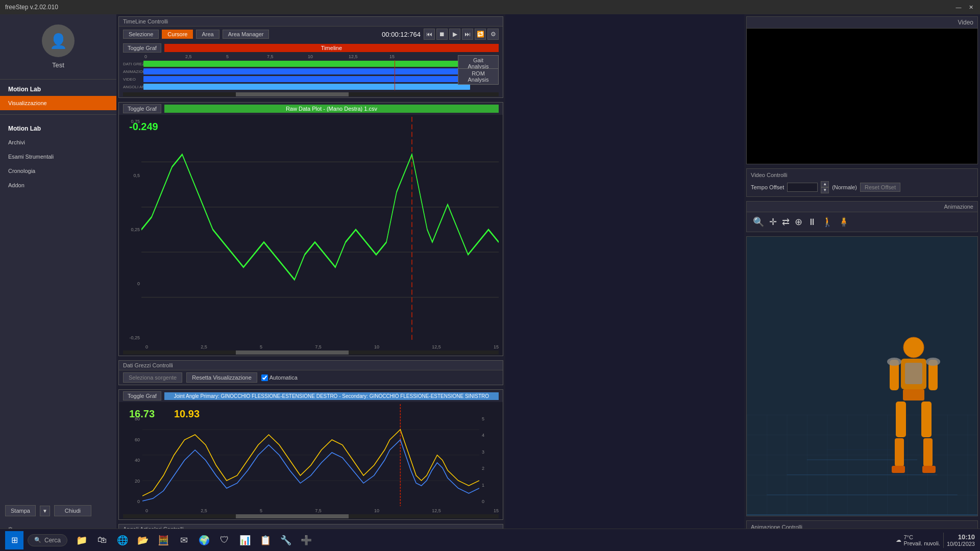  Describe the element at coordinates (153, 378) in the screenshot. I see `dati-select-sorgente: Seleziona sorgente` at that location.